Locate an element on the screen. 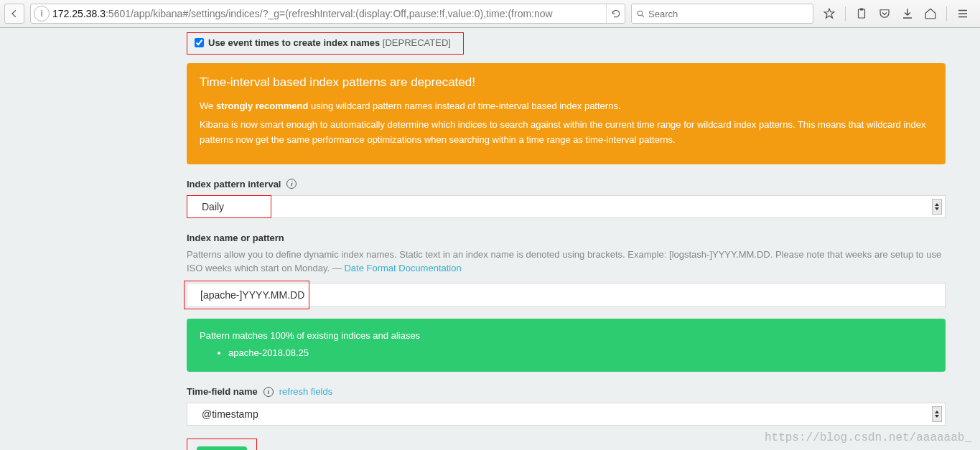 The height and width of the screenshot is (450, 980). checkbox-text-deprecated: [DEPRECATED] is located at coordinates (415, 43).